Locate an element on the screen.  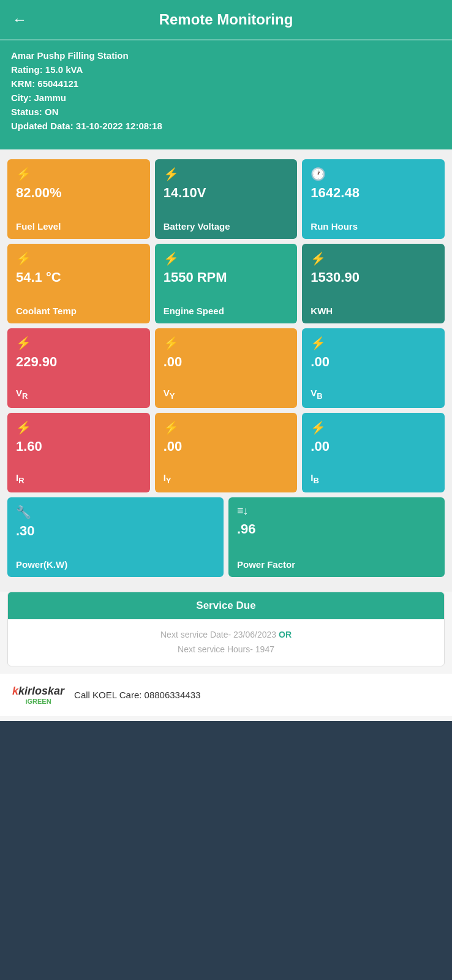
vb-icon: ⚡ is located at coordinates (374, 343).